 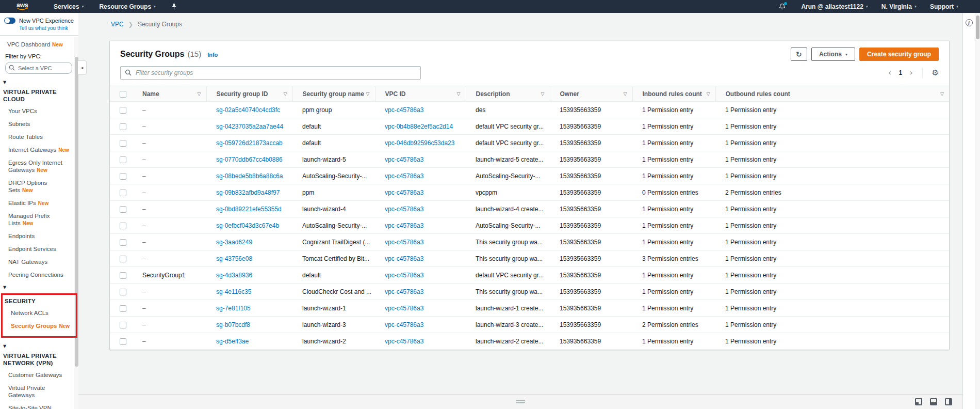 I want to click on create-security-group-button: Create security group, so click(x=899, y=54).